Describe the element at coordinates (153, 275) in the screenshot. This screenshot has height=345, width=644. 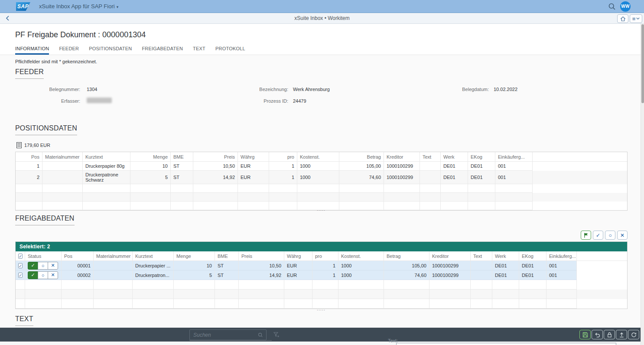
I see `table-cell: Druckerpatron...` at that location.